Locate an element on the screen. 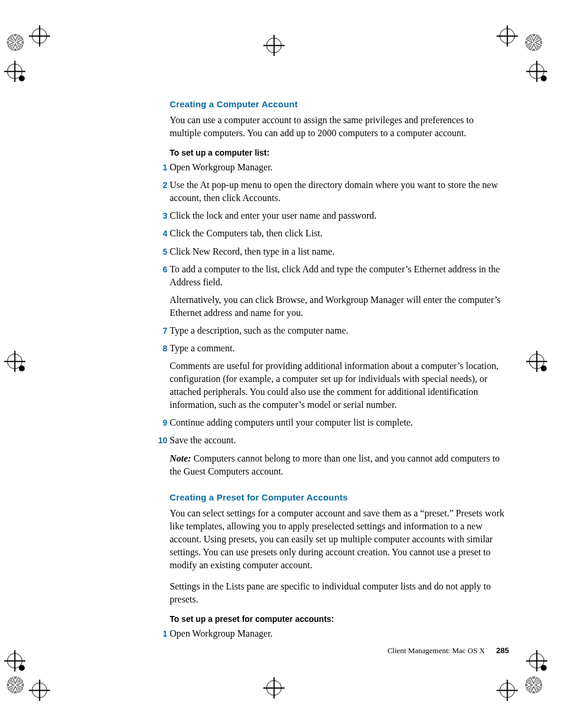 This screenshot has width=562, height=728. step-text: Type a description, such as the computer… is located at coordinates (338, 331).